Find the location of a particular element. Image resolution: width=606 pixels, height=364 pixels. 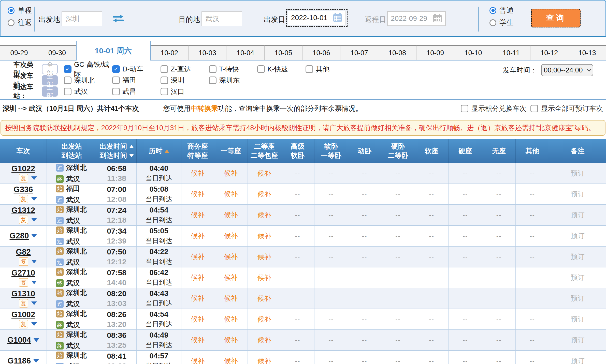

date-tab: 10-12 is located at coordinates (549, 53).